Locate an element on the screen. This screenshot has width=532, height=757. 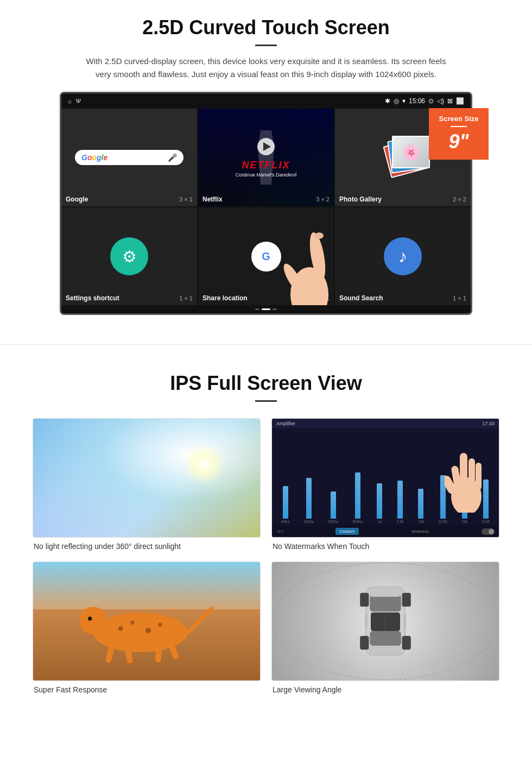
gear-icon: ⚙ is located at coordinates (129, 256).